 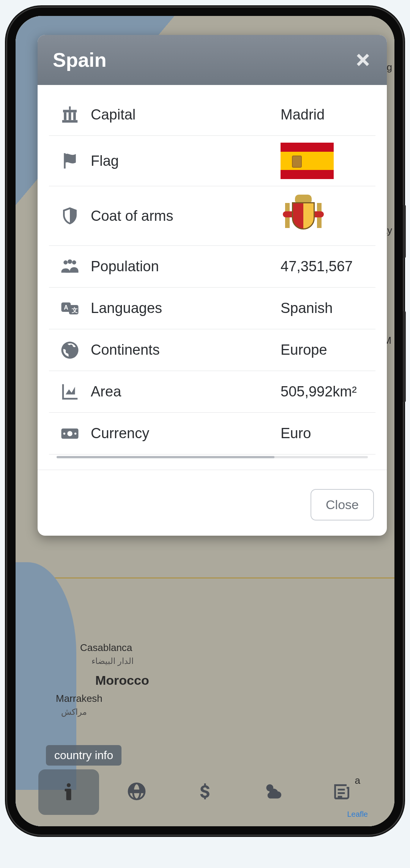 I want to click on value-population: 47,351,567, so click(x=328, y=266).